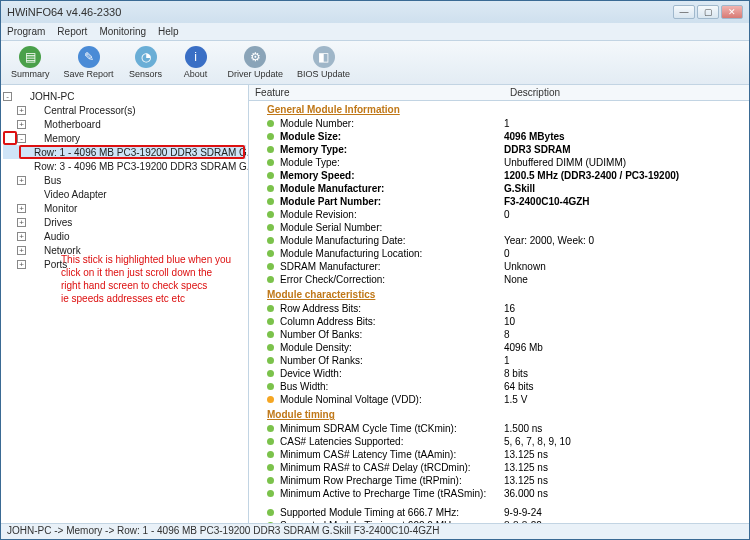 Image resolution: width=750 pixels, height=540 pixels. What do you see at coordinates (624, 374) in the screenshot?
I see `property-value: 8 bits` at bounding box center [624, 374].